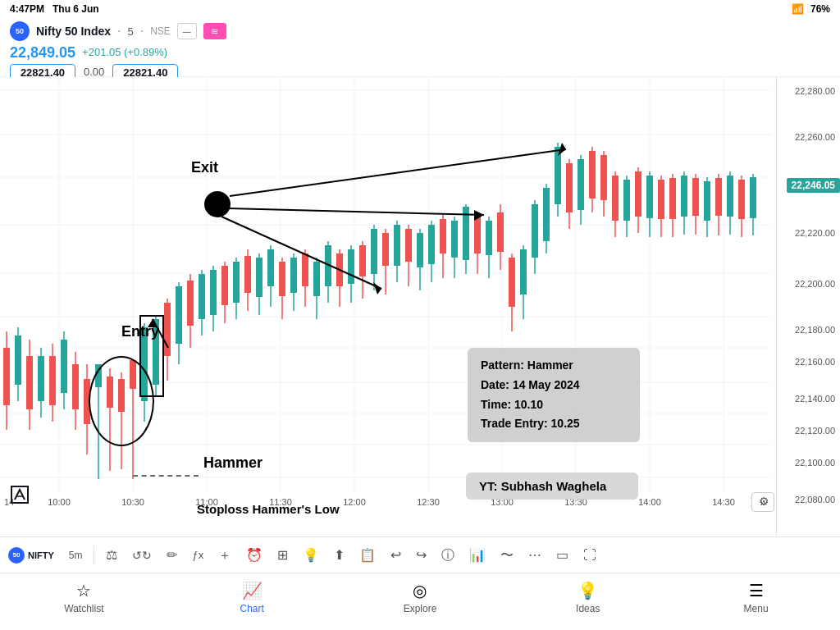 This screenshot has height=630, width=840. I want to click on status-bar: 4:47PM Thu 6 Jun 📶 76%, so click(420, 9).